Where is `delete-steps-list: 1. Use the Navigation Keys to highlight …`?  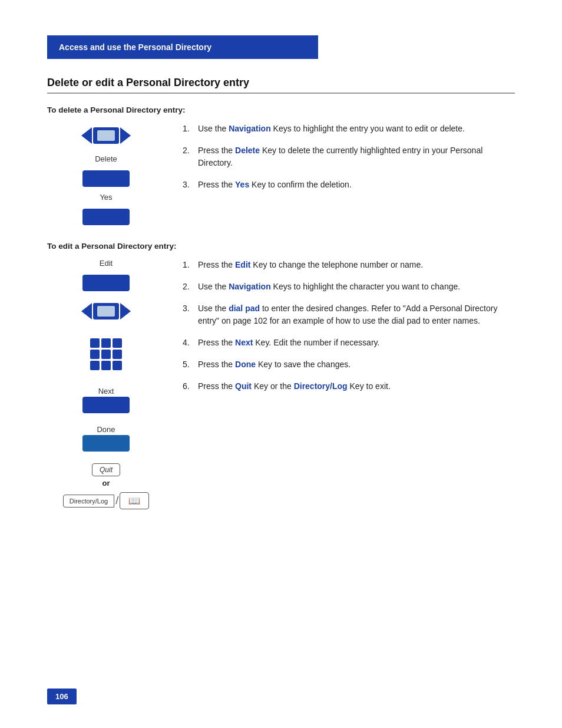
delete-steps-list: 1. Use the Navigation Keys to highlight … is located at coordinates (349, 157).